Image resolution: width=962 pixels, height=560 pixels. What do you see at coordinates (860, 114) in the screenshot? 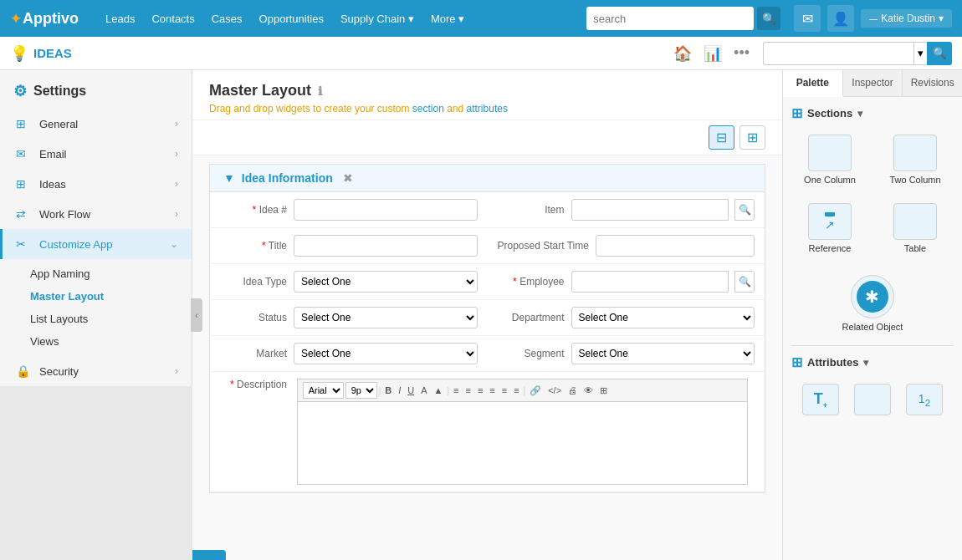
I see `sections-chevron: ▾` at bounding box center [860, 114].